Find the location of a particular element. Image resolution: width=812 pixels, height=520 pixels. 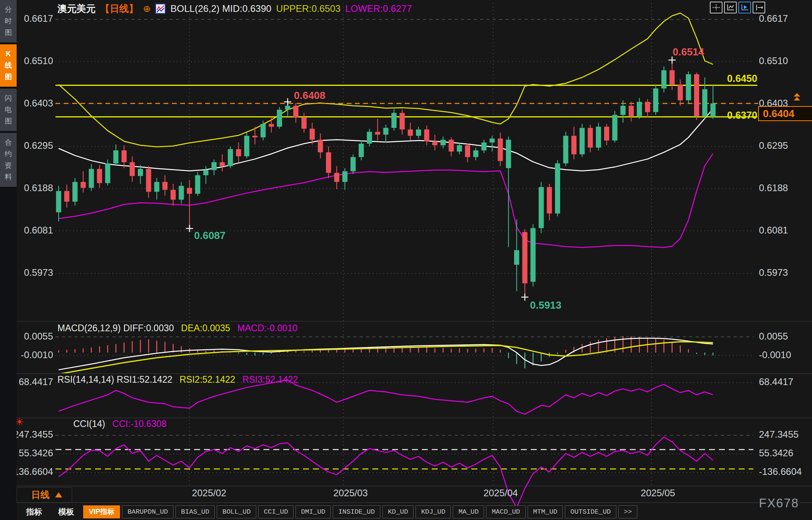

macd-header: MACD(26,12,9) DIFF:0.0030 DEA:0.0035 MAC… is located at coordinates (177, 328).